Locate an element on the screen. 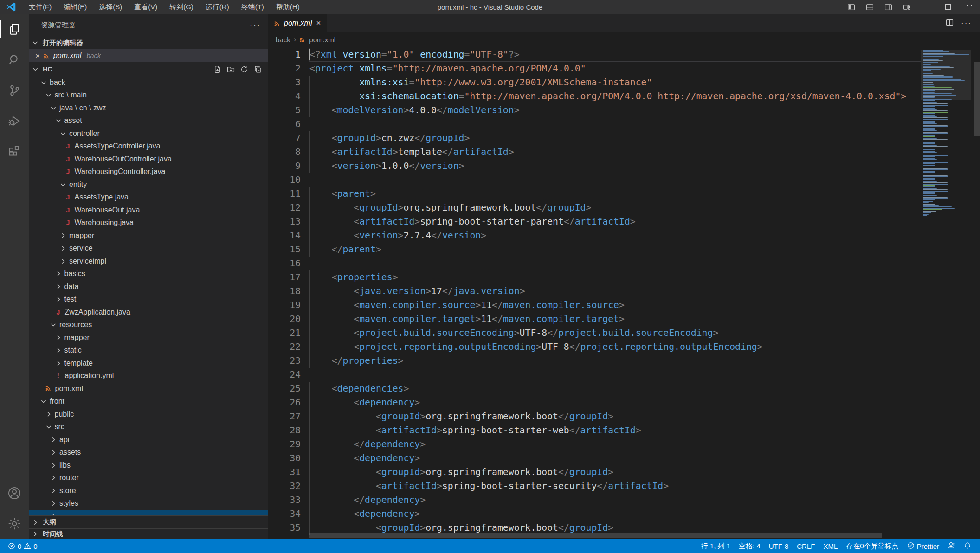 The height and width of the screenshot is (553, 980). tree-item-data: data is located at coordinates (148, 287).